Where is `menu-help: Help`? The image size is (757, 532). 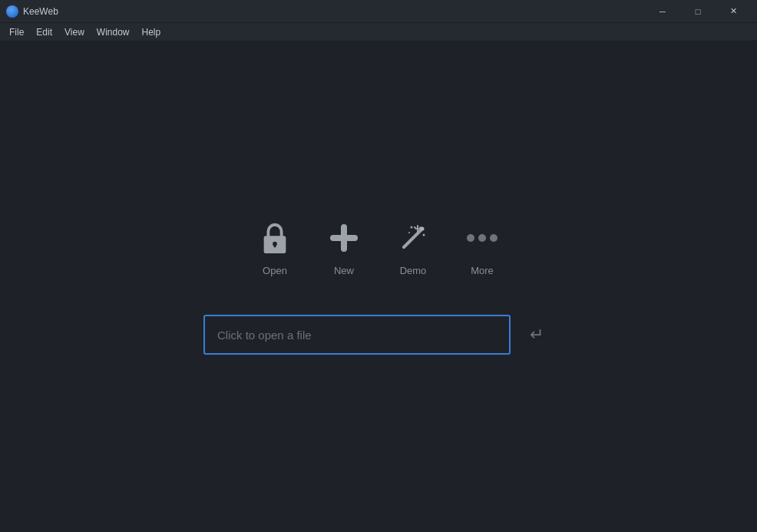
menu-help: Help is located at coordinates (152, 32).